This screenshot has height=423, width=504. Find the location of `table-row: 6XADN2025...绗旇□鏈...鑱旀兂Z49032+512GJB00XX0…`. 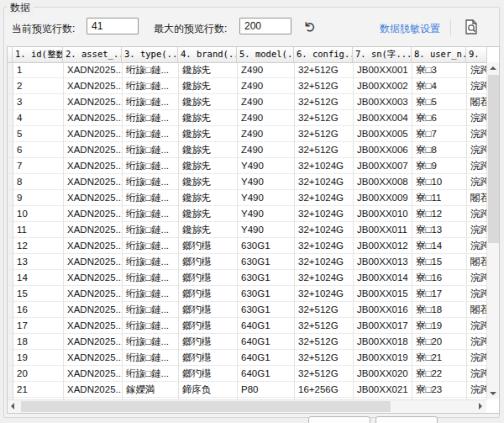

table-row: 6XADN2025...绗旇□鏈...鑱旀兂Z49032+512GJB00XX0… is located at coordinates (247, 150).